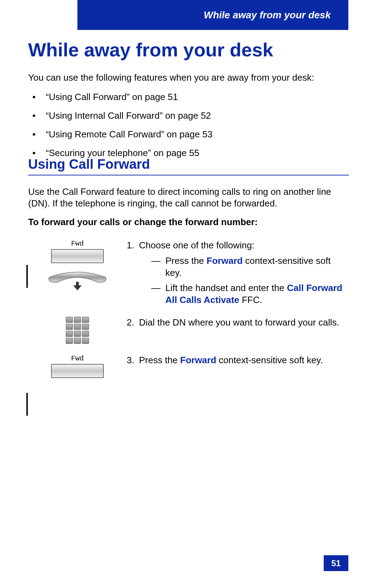  What do you see at coordinates (189, 273) in the screenshot?
I see `step-row: Fwd 1.Choose one of` at bounding box center [189, 273].